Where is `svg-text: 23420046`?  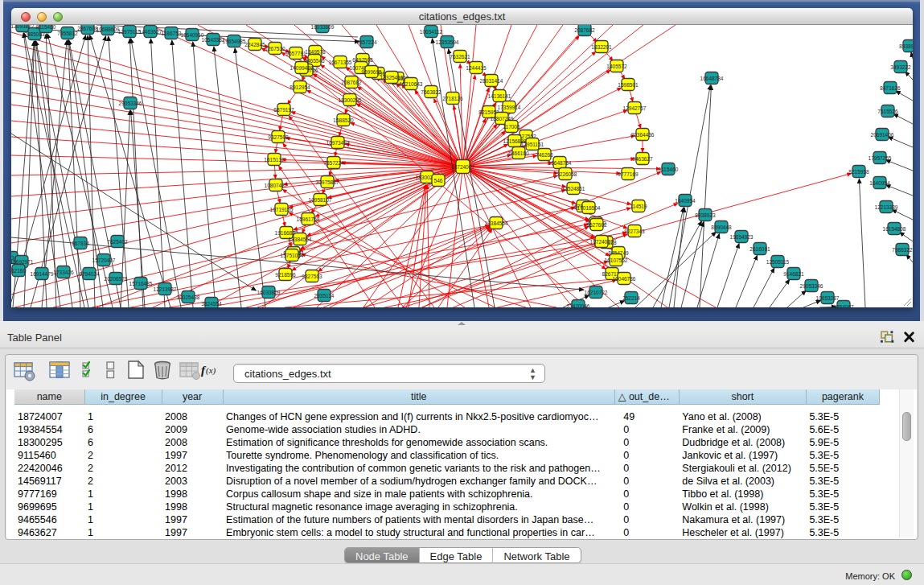 svg-text: 23420046 is located at coordinates (579, 306).